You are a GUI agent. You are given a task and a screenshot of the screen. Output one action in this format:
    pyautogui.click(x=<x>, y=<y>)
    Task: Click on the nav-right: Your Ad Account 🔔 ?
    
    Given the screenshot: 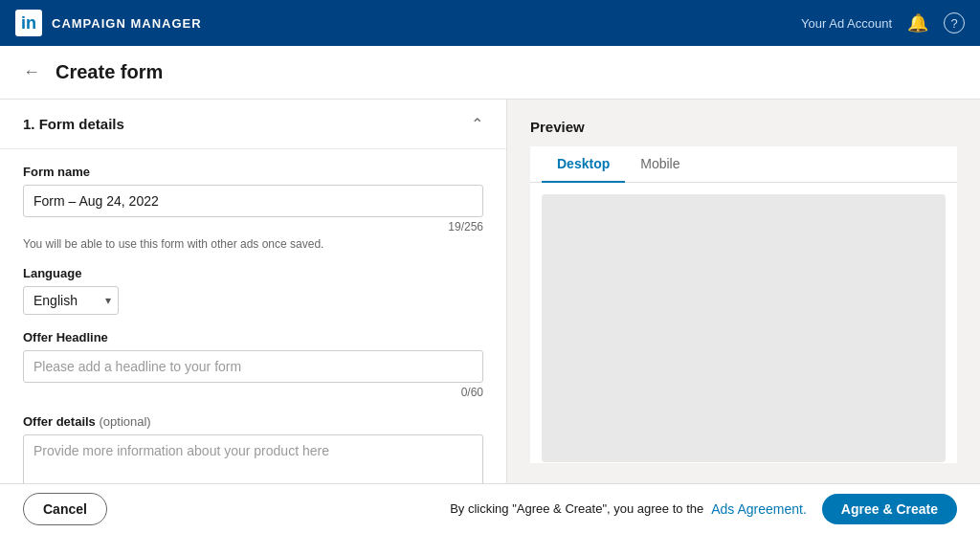 What is the action you would take?
    pyautogui.click(x=882, y=23)
    